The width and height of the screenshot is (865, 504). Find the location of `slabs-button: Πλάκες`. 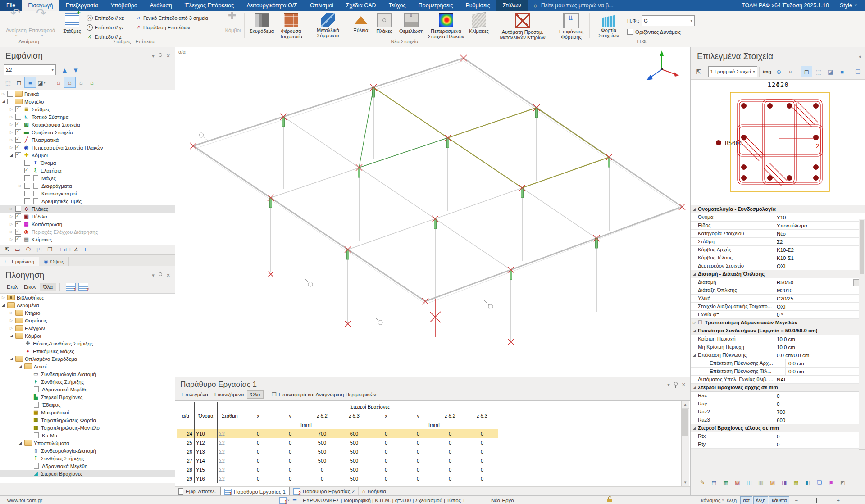

slabs-button: Πλάκες is located at coordinates (384, 23).